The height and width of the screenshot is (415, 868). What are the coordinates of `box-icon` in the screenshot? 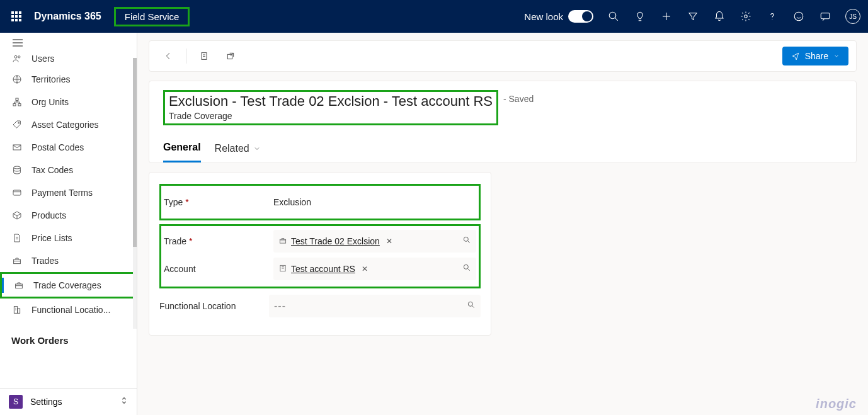 It's located at (17, 215).